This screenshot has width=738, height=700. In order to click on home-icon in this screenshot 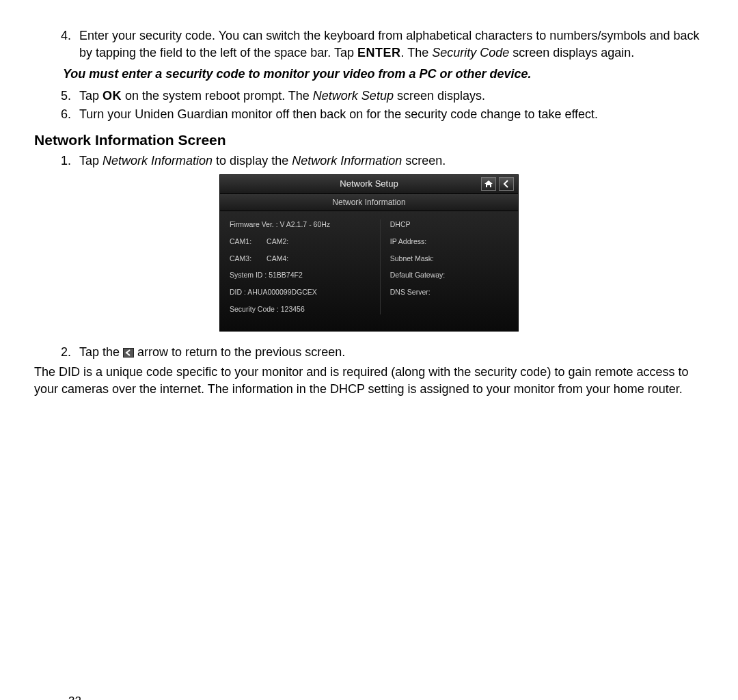, I will do `click(489, 184)`.